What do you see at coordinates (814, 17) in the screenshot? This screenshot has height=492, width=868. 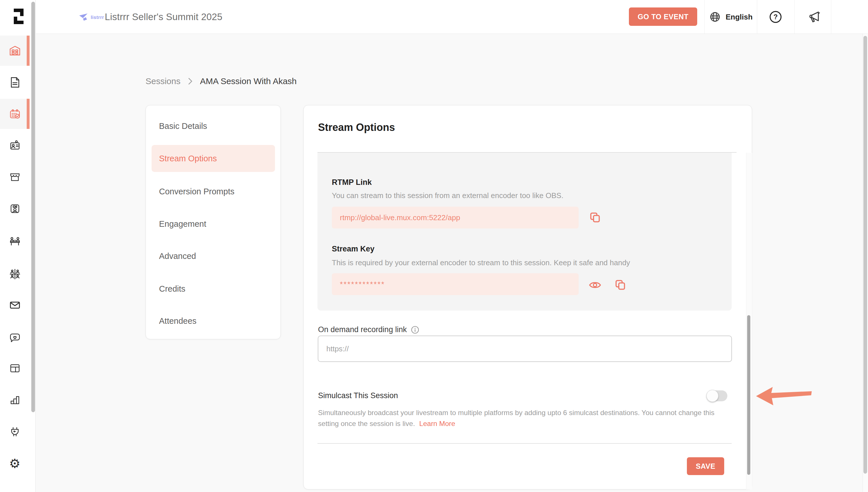 I see `announcements-button` at bounding box center [814, 17].